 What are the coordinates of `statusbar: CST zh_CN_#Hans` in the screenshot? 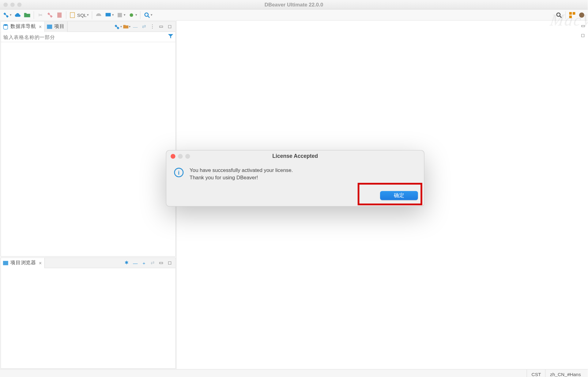 It's located at (294, 373).